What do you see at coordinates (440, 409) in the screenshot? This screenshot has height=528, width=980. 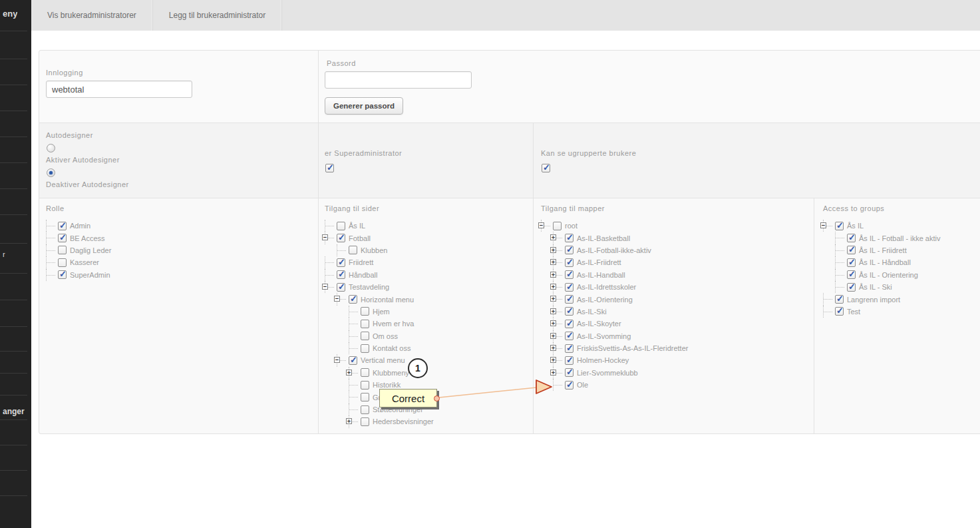 I see `tree-row: Støtteordninger` at bounding box center [440, 409].